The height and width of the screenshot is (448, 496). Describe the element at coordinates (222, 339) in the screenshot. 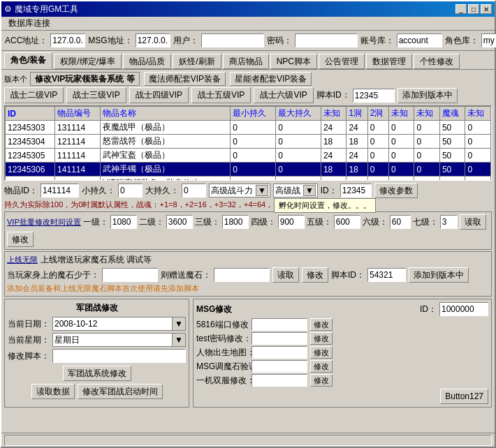

I see `msg-field-1-label: test密码修改：` at that location.